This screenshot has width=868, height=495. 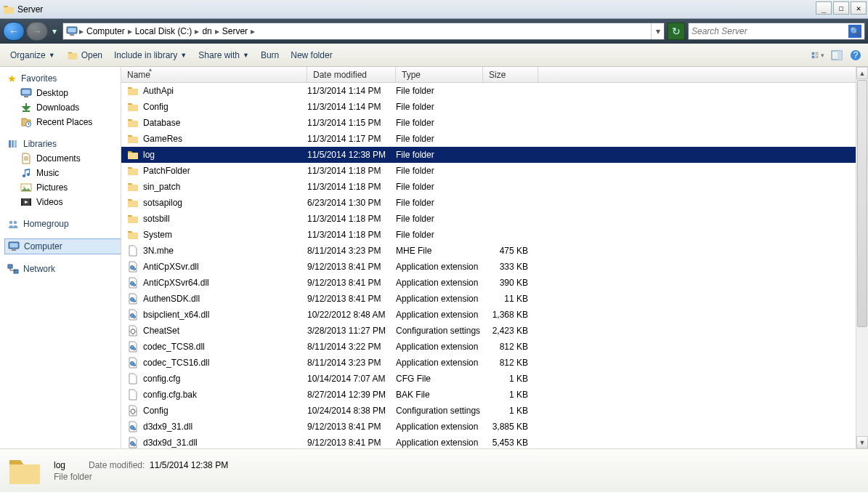 I want to click on sidebar-item-desktop: Desktop, so click(x=64, y=93).